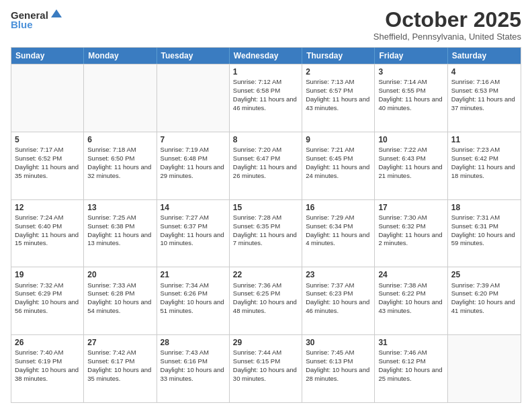 Image resolution: width=532 pixels, height=411 pixels. Describe the element at coordinates (339, 208) in the screenshot. I see `day-number: 16` at that location.